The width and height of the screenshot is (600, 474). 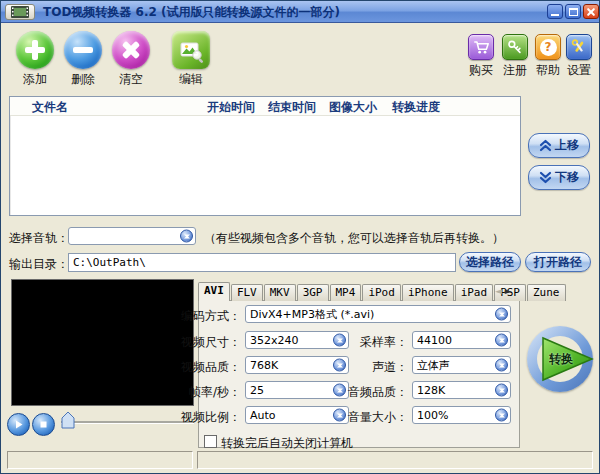 I want to click on help-label: 帮助, so click(x=548, y=70).